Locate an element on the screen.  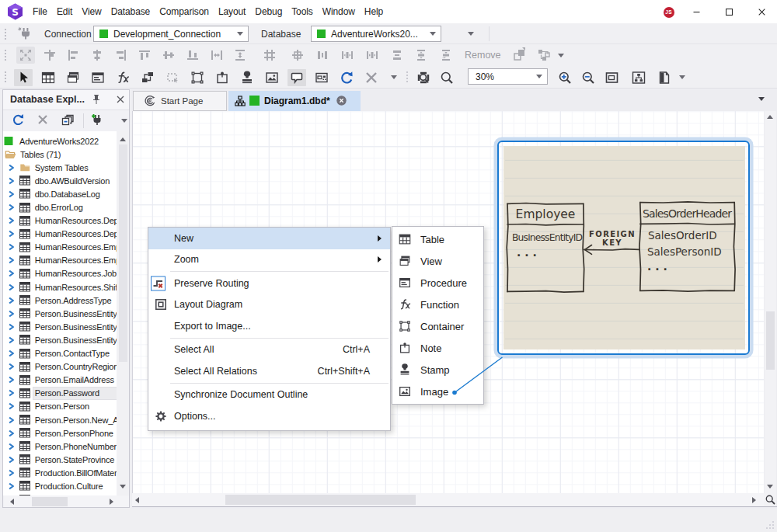
relations-button is located at coordinates (148, 78).